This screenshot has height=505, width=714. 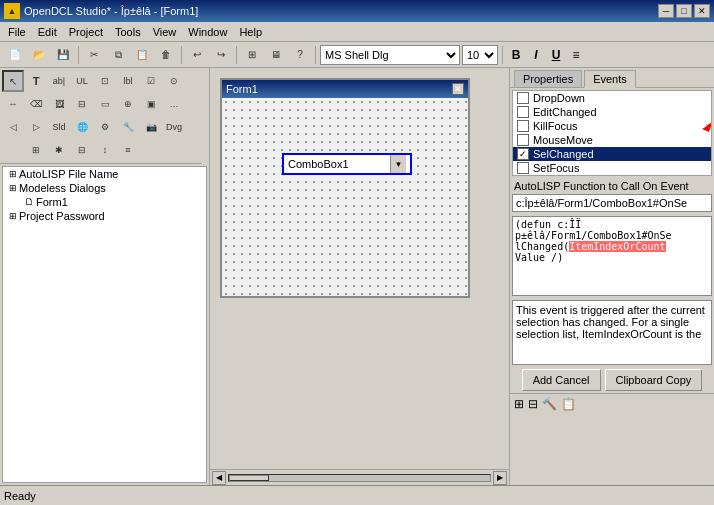 What do you see at coordinates (151, 104) in the screenshot?
I see `group-tool: ▣` at bounding box center [151, 104].